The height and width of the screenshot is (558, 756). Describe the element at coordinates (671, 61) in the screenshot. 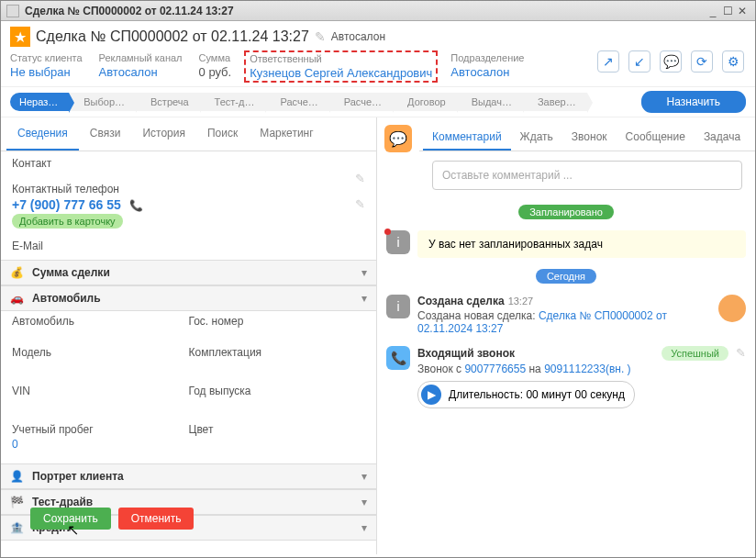

I see `message-icon: 💬` at that location.